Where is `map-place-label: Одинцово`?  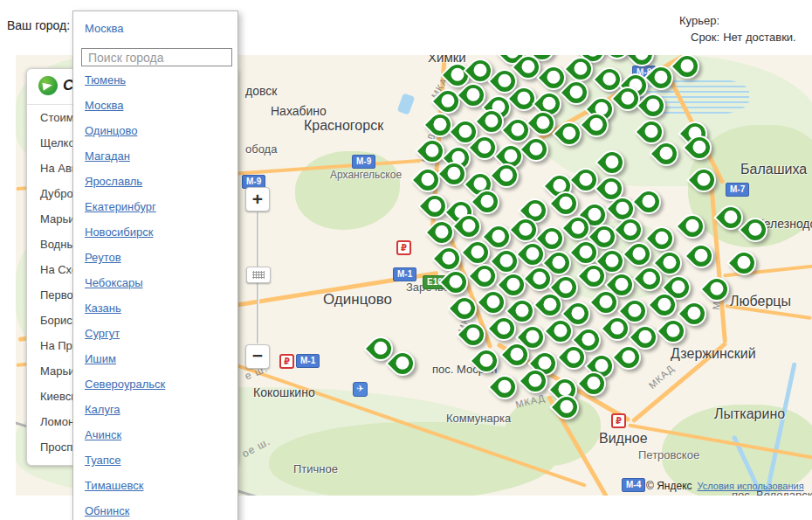 map-place-label: Одинцово is located at coordinates (358, 300).